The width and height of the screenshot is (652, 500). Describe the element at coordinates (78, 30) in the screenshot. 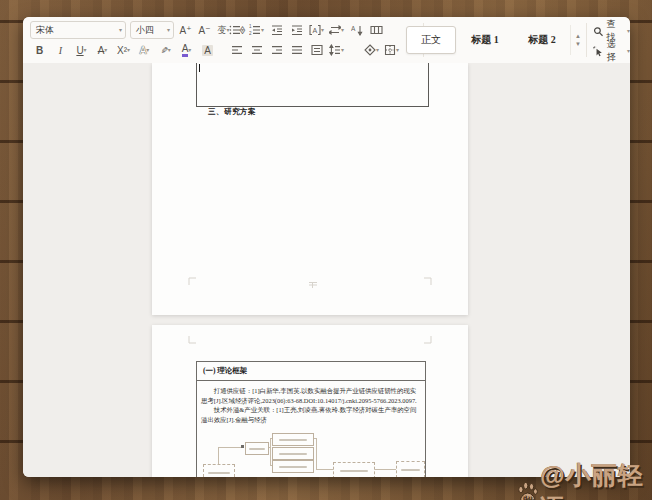

I see `font-name-select: 宋体 ▾` at that location.